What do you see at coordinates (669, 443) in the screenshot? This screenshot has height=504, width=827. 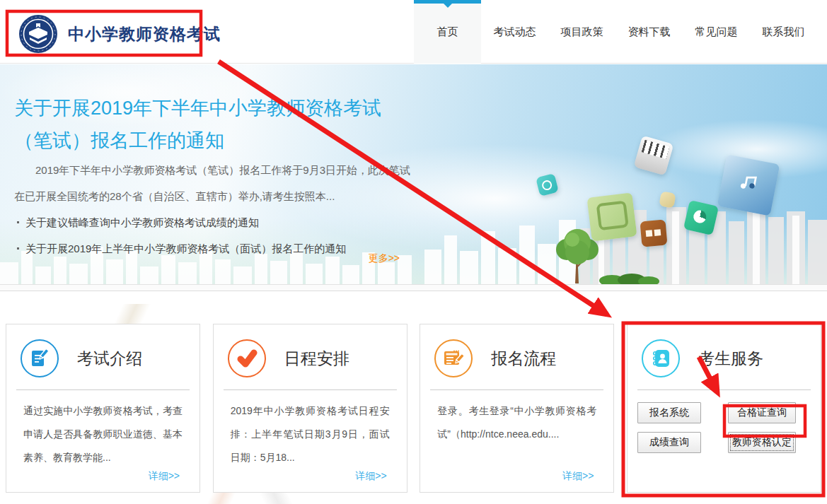 I see `score-query-button: 成绩查询` at bounding box center [669, 443].